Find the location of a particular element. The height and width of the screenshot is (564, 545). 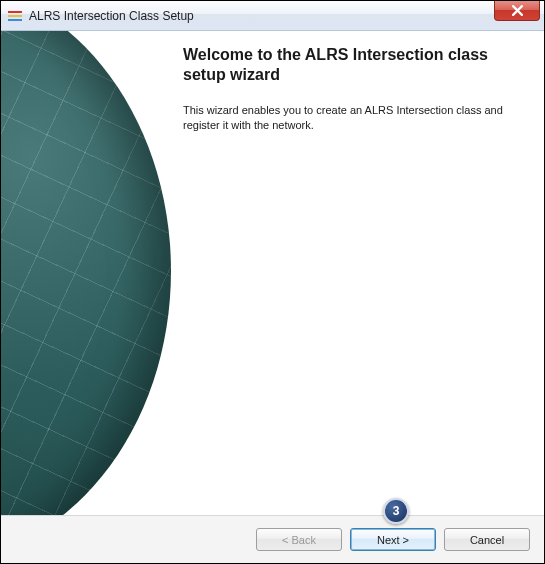

close-button is located at coordinates (517, 11).